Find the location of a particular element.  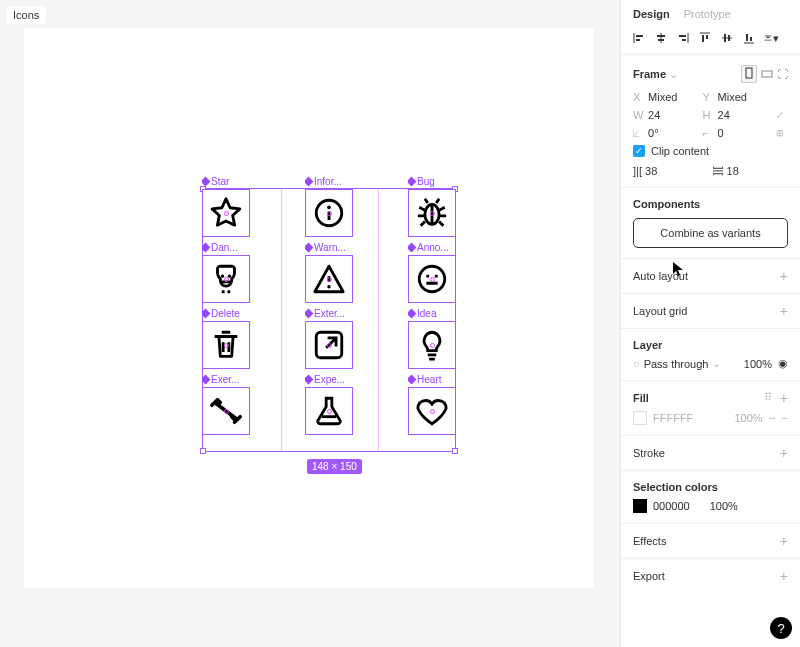

radius-icon: ⌐ is located at coordinates (709, 133).